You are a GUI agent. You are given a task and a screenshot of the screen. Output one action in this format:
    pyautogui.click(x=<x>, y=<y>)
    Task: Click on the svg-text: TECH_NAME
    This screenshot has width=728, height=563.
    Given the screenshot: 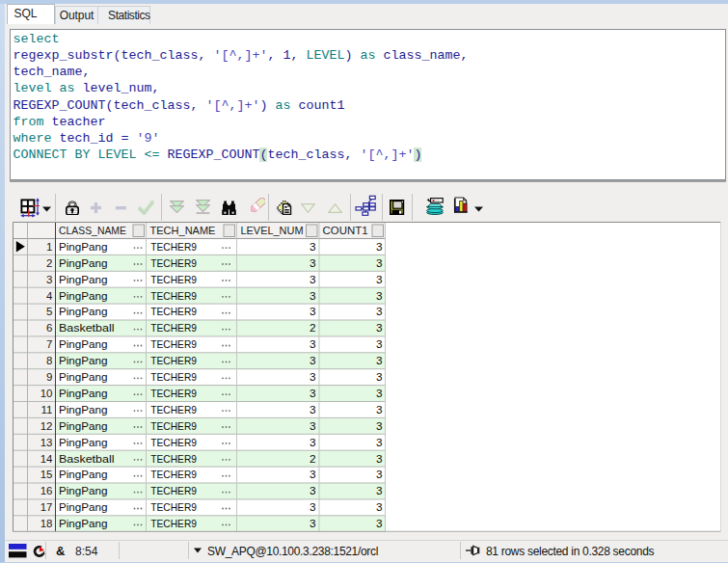 What is the action you would take?
    pyautogui.click(x=183, y=229)
    